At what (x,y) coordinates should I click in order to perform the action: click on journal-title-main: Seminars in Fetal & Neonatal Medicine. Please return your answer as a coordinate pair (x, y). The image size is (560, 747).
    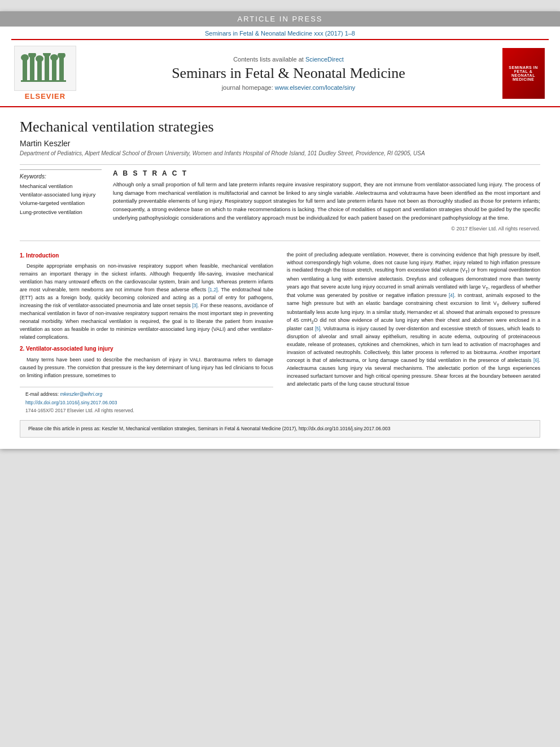
    Looking at the image, I should click on (288, 73).